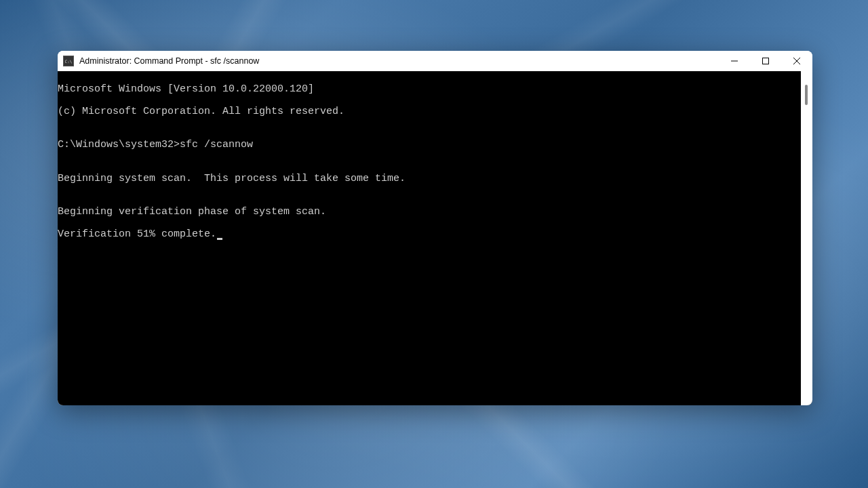  What do you see at coordinates (734, 61) in the screenshot?
I see `minimize-icon` at bounding box center [734, 61].